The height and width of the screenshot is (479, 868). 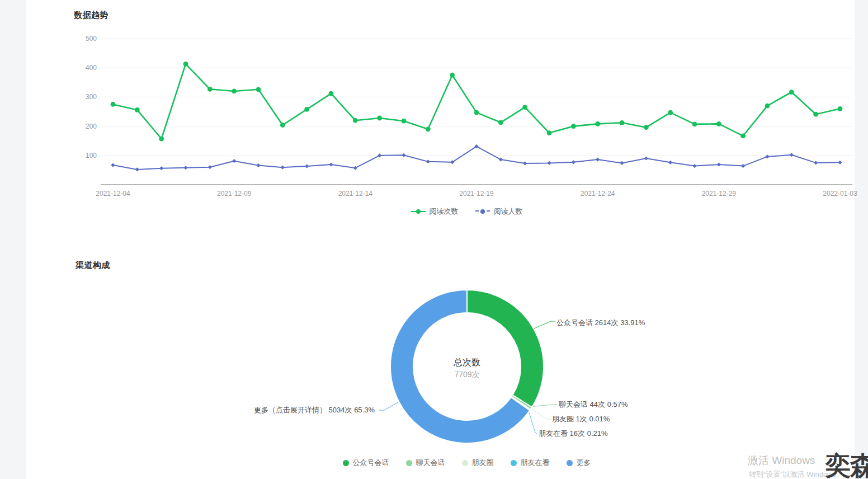 I want to click on trend-legend: 阅读次数 阅读人数, so click(x=460, y=212).